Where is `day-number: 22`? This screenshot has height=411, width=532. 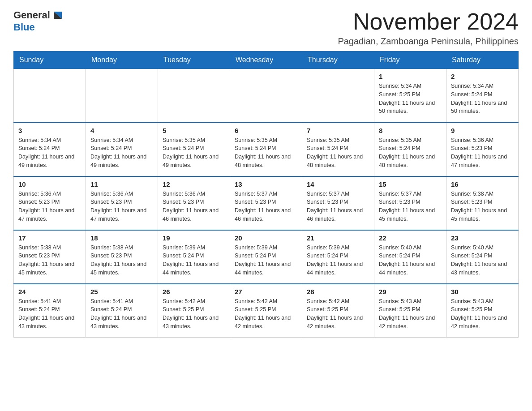 day-number: 22 is located at coordinates (410, 238).